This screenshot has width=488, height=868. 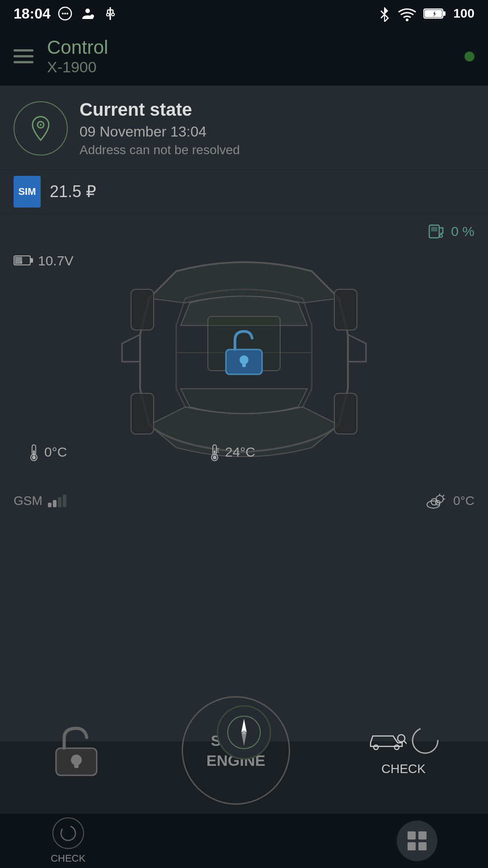 I want to click on lock-status-icon, so click(x=244, y=353).